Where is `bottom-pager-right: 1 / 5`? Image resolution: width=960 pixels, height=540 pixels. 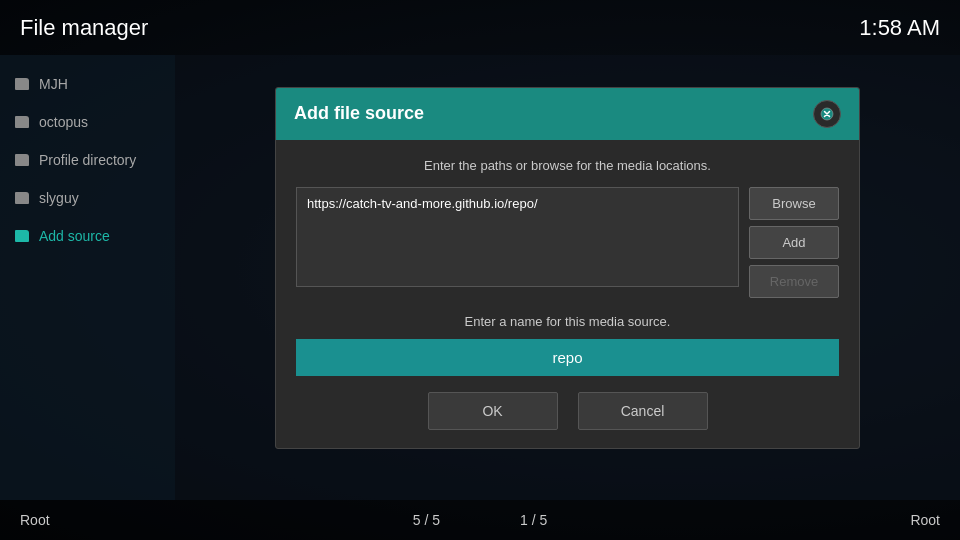 bottom-pager-right: 1 / 5 is located at coordinates (534, 520).